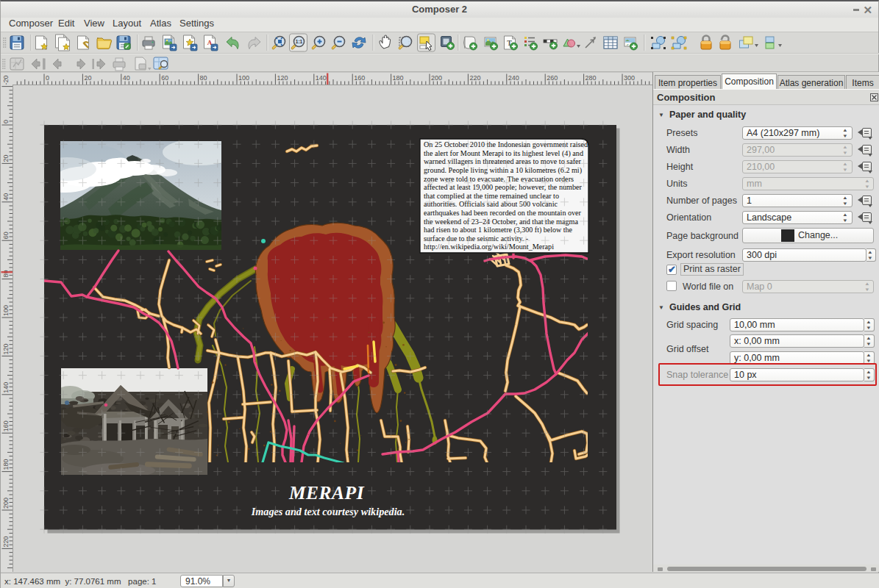 The height and width of the screenshot is (588, 879). What do you see at coordinates (6, 81) in the screenshot?
I see `svg-text: -20` at bounding box center [6, 81].